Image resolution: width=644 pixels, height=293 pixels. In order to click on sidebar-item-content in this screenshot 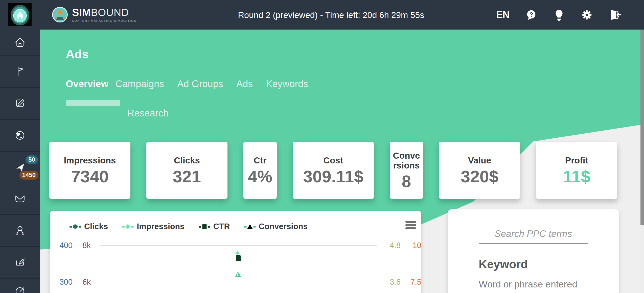, I will do `click(20, 263)`.